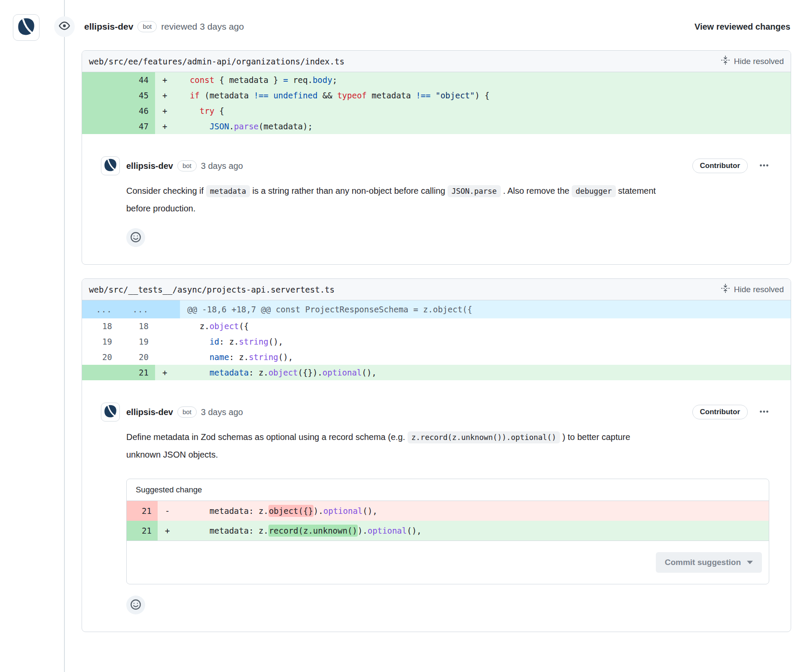 Image resolution: width=798 pixels, height=672 pixels. I want to click on smiley-icon, so click(136, 238).